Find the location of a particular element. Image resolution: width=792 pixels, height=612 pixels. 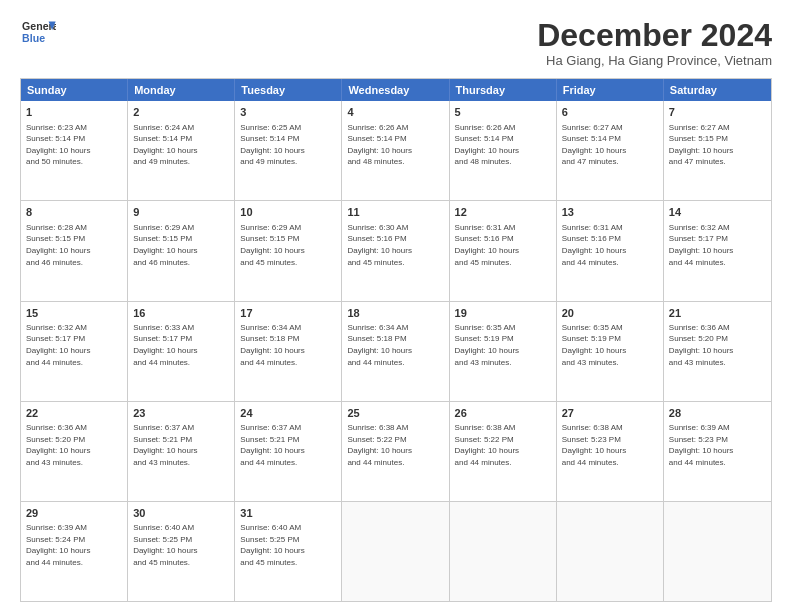

day-number: 2 is located at coordinates (181, 112).